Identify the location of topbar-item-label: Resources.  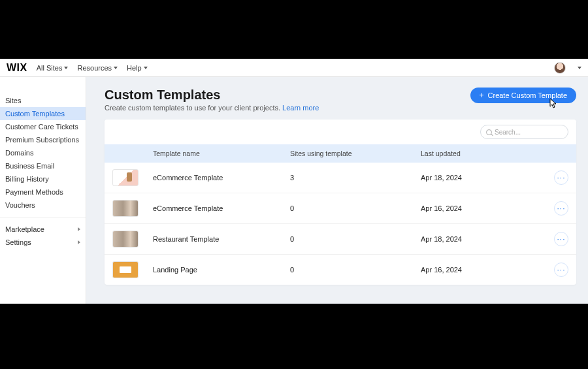
(94, 68).